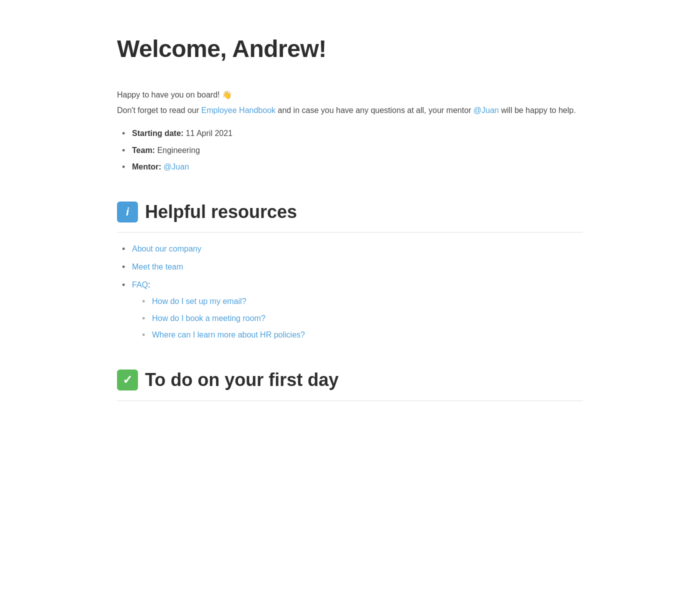  Describe the element at coordinates (352, 249) in the screenshot. I see `resource-item-about: About our company` at that location.